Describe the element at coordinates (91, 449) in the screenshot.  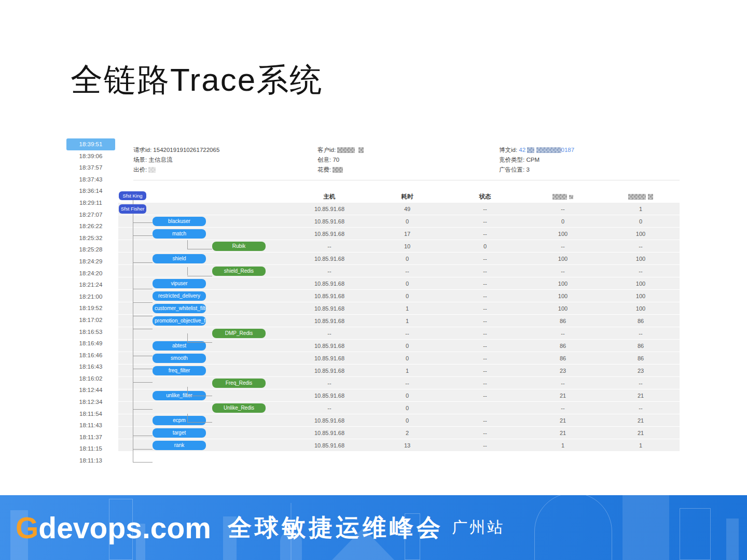
I see `timestamp-item: 18:11:15` at that location.